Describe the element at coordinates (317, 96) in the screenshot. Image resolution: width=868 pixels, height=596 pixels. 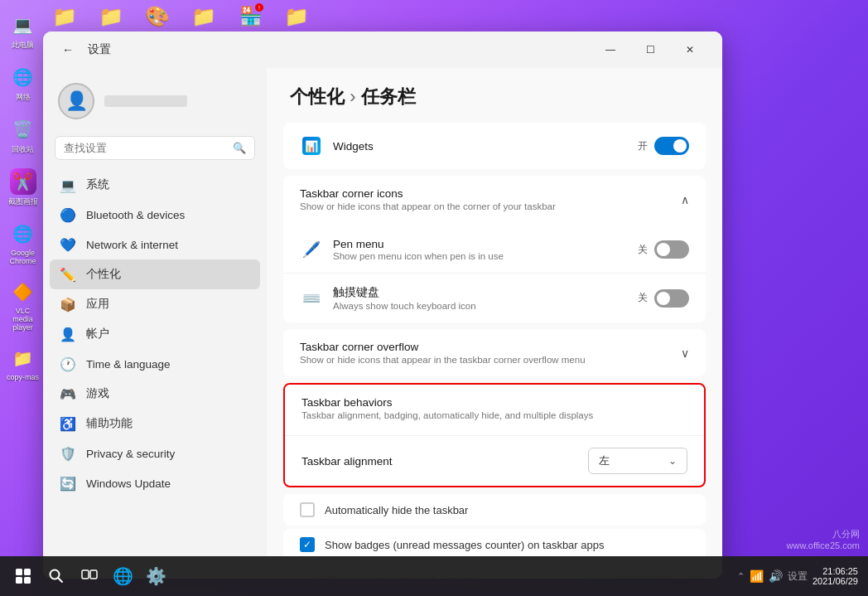
I see `breadcrumb-parent: 个性化` at that location.